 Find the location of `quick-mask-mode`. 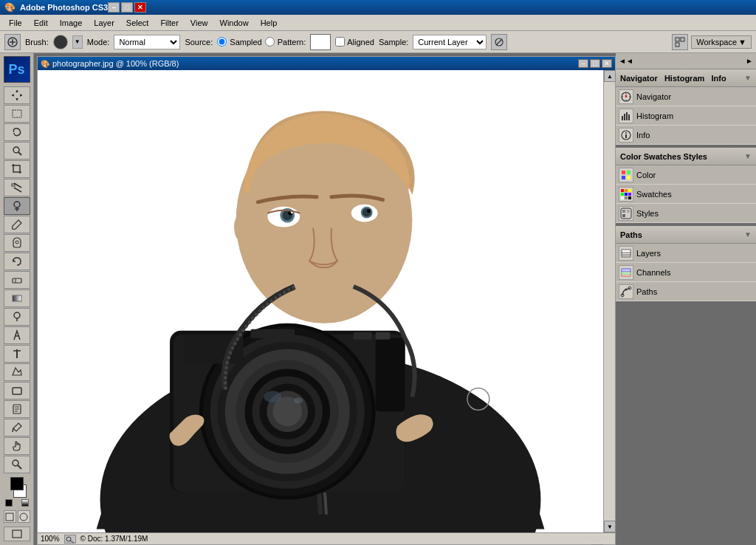

quick-mask-mode is located at coordinates (24, 517).